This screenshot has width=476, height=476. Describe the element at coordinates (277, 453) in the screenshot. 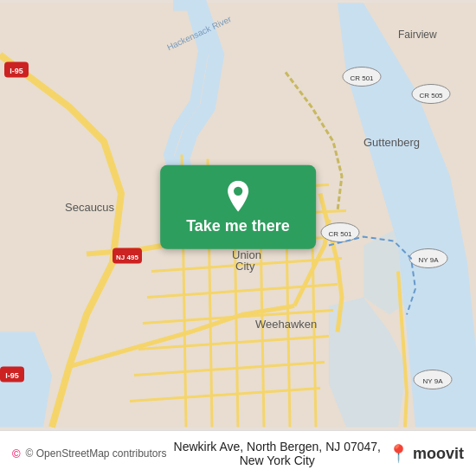

I see `footer-address: Newkirk Ave, North Bergen, NJ 07047, New…` at that location.